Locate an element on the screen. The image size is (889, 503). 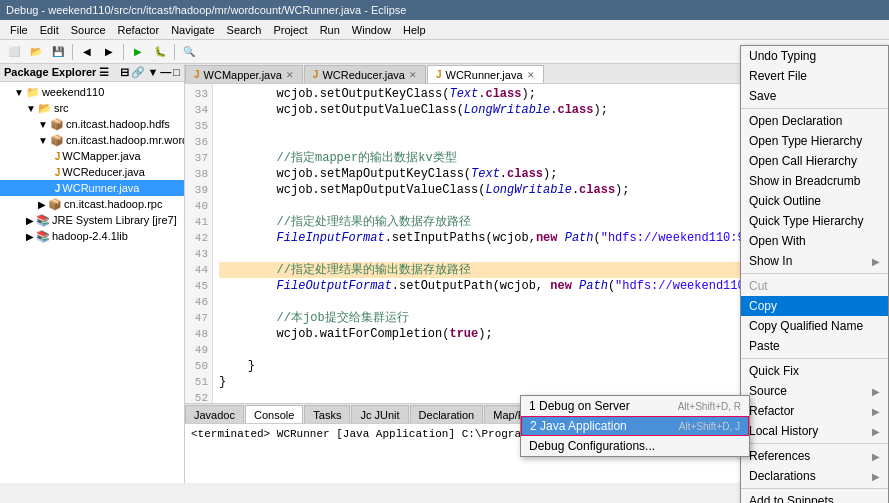
menu-edit: Edit is located at coordinates (50, 30).